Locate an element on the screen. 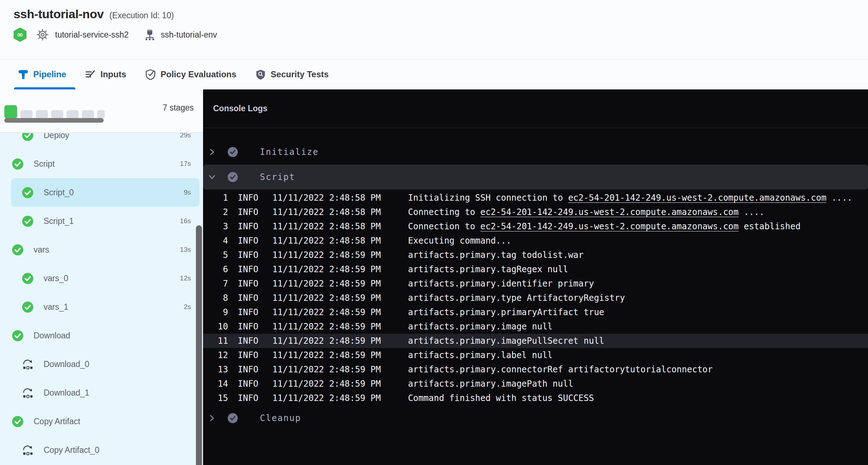 The image size is (868, 465). tab-security-tests: Security Tests is located at coordinates (292, 74).